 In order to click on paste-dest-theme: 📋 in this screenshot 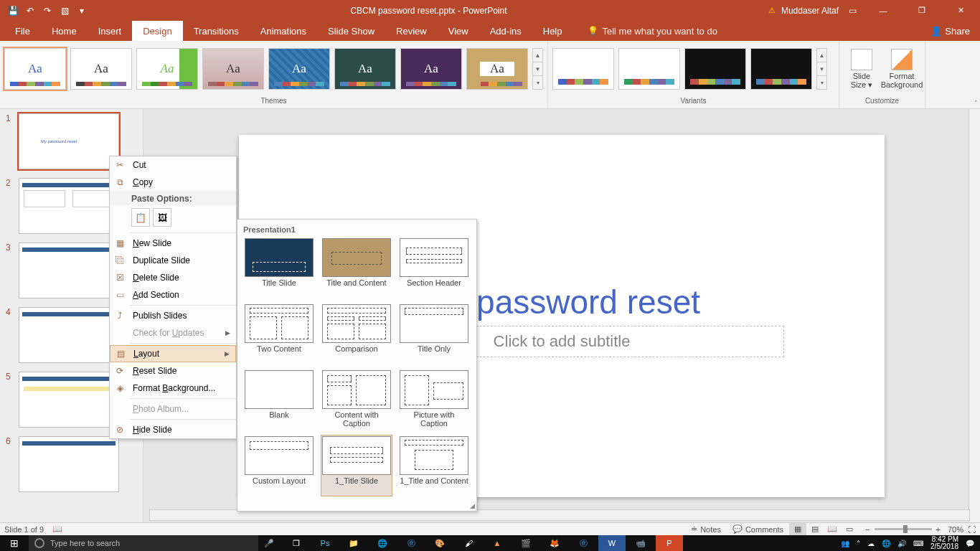, I will do `click(141, 217)`.